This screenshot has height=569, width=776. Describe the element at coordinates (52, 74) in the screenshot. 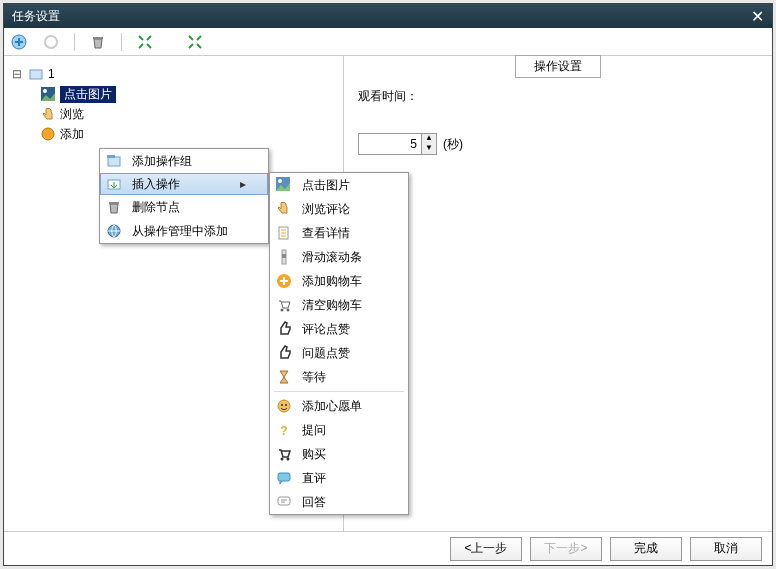

I see `tree-root-label: 1` at that location.